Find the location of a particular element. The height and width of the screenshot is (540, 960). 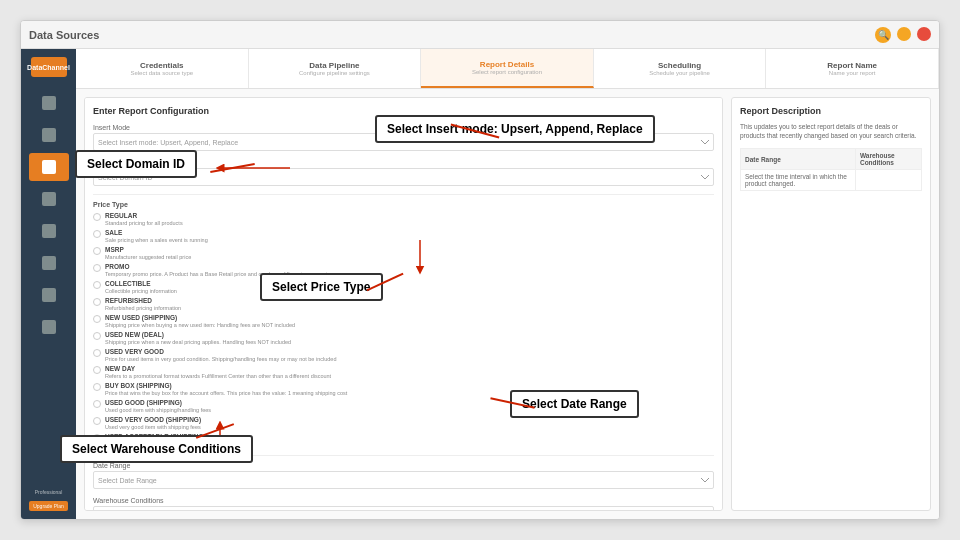

warehouse-section: Warehouse Conditions Select Warehouse Co… is located at coordinates (404, 504).